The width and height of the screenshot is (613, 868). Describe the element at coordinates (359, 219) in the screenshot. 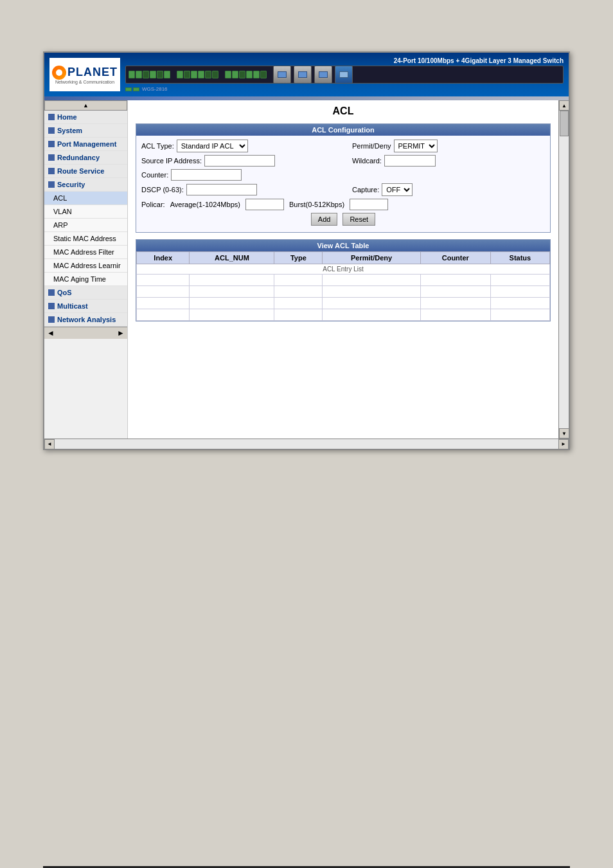

I see `reset-button: Reset` at that location.